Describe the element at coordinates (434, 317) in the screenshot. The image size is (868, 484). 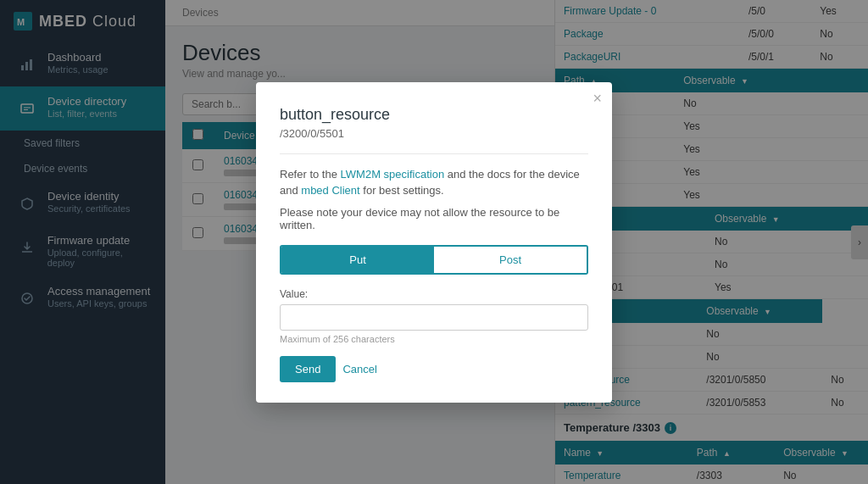
I see `value-input` at that location.